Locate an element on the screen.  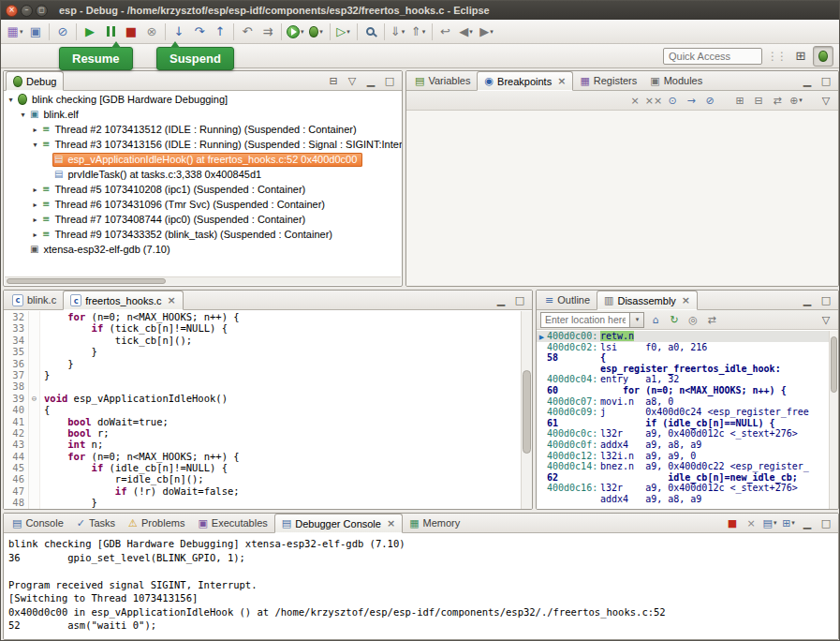
new-wizard-button: ▦▾ is located at coordinates (15, 32).